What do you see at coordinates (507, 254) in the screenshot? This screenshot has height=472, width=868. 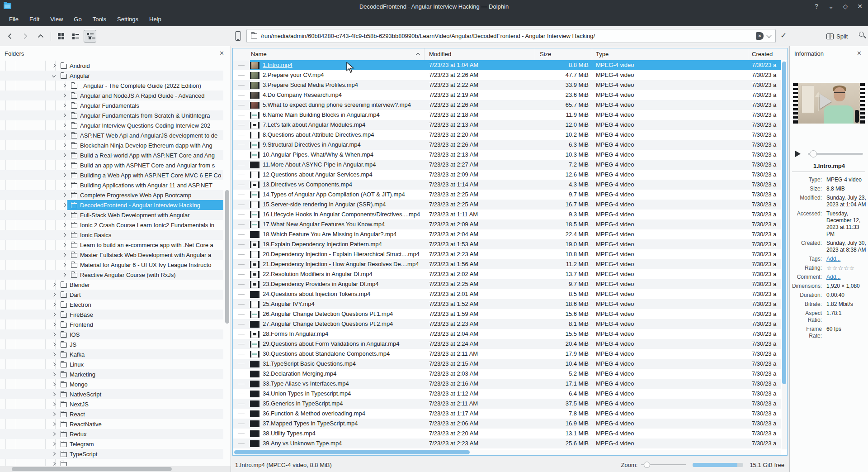 I see `file-row: 20.Dependency Injection - Explain Hierar…` at bounding box center [507, 254].